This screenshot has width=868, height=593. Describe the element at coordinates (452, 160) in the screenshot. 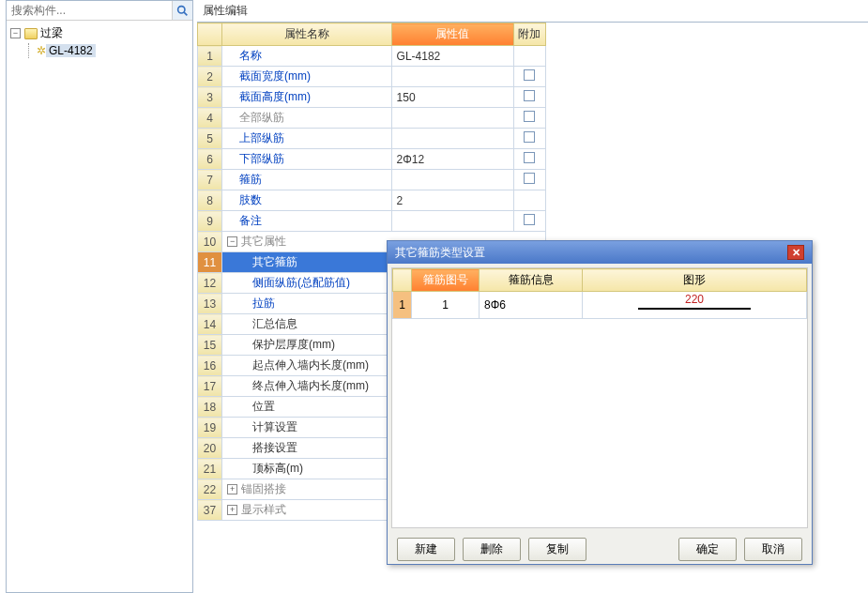

I see `property-value-cell: 2Φ12` at that location.